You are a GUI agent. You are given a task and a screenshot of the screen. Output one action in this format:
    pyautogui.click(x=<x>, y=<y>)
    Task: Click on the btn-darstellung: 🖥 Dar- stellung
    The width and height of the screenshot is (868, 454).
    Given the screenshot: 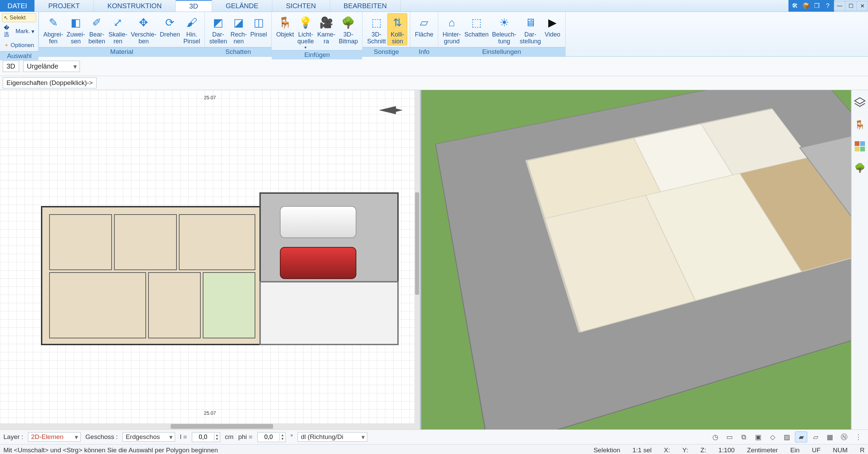 What is the action you would take?
    pyautogui.click(x=530, y=29)
    